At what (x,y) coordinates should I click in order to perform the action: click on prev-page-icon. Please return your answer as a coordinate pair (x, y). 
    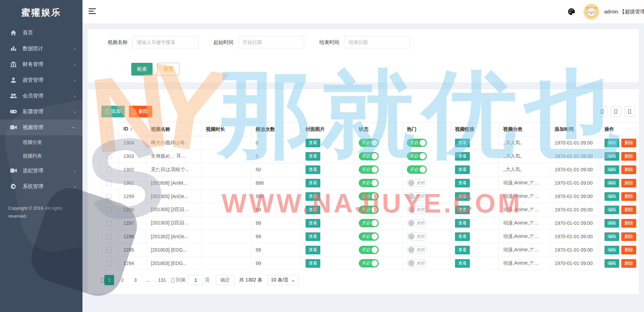
    Looking at the image, I should click on (103, 280).